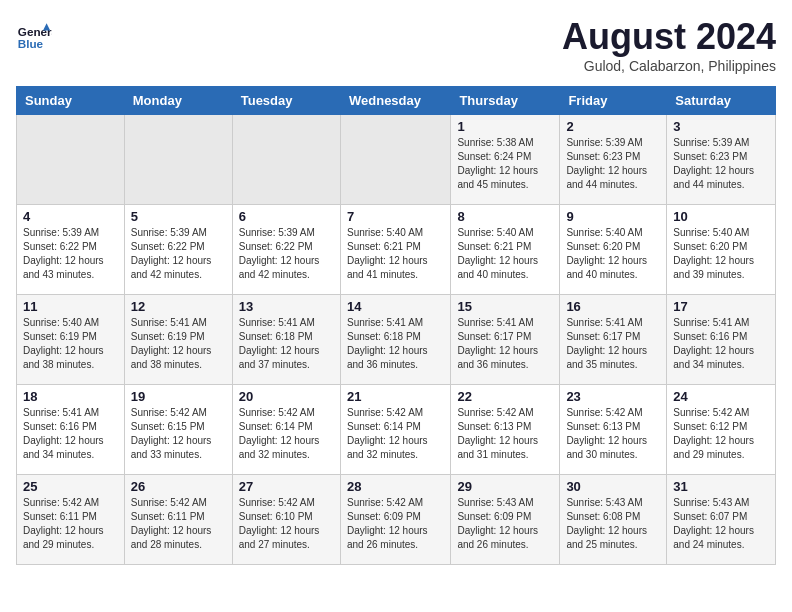 The height and width of the screenshot is (612, 792). What do you see at coordinates (178, 344) in the screenshot?
I see `day-info: Sunrise: 5:41 AM Sunset: 6:19 PM Dayligh…` at bounding box center [178, 344].